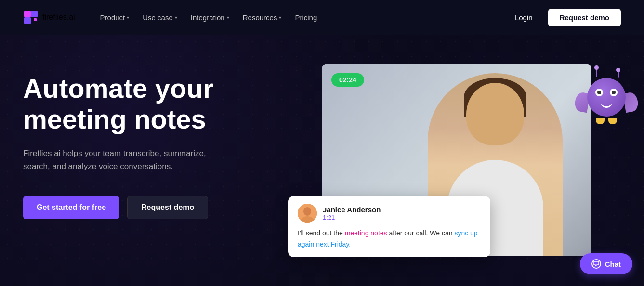 The width and height of the screenshot is (644, 286). I want to click on hero-subtitle: Fireflies.ai helps your team transcribe,…, so click(124, 160).